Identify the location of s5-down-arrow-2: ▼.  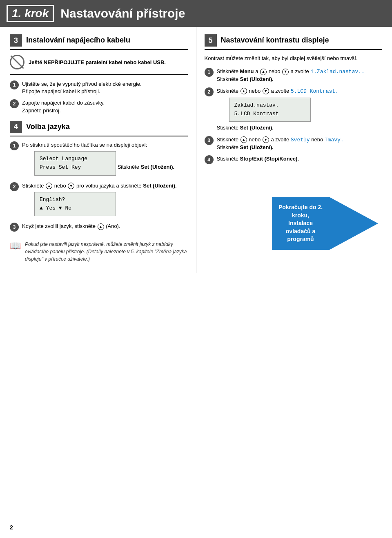
(266, 91).